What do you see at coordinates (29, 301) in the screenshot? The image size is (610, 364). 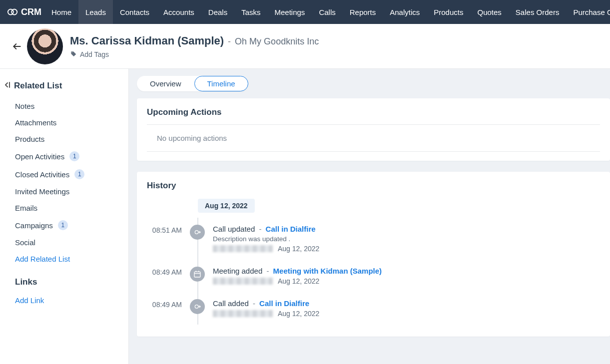 I see `add-link-label: Add Link` at bounding box center [29, 301].